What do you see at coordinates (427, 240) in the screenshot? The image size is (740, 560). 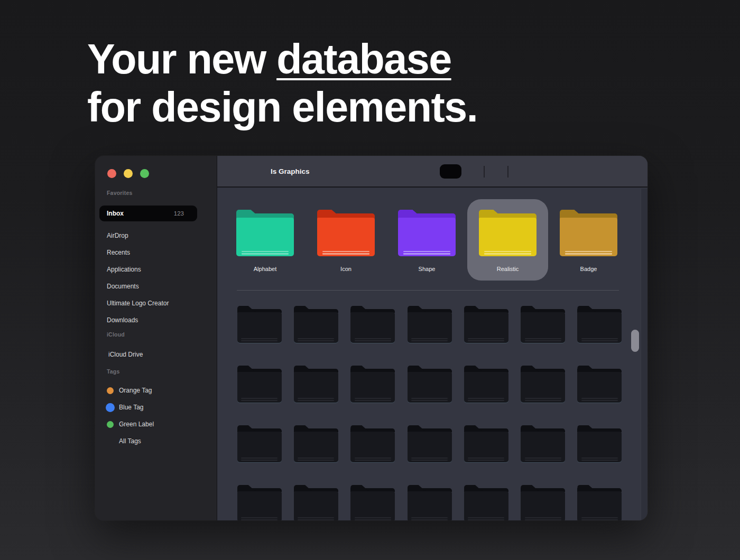 I see `folder-shape: Shape` at bounding box center [427, 240].